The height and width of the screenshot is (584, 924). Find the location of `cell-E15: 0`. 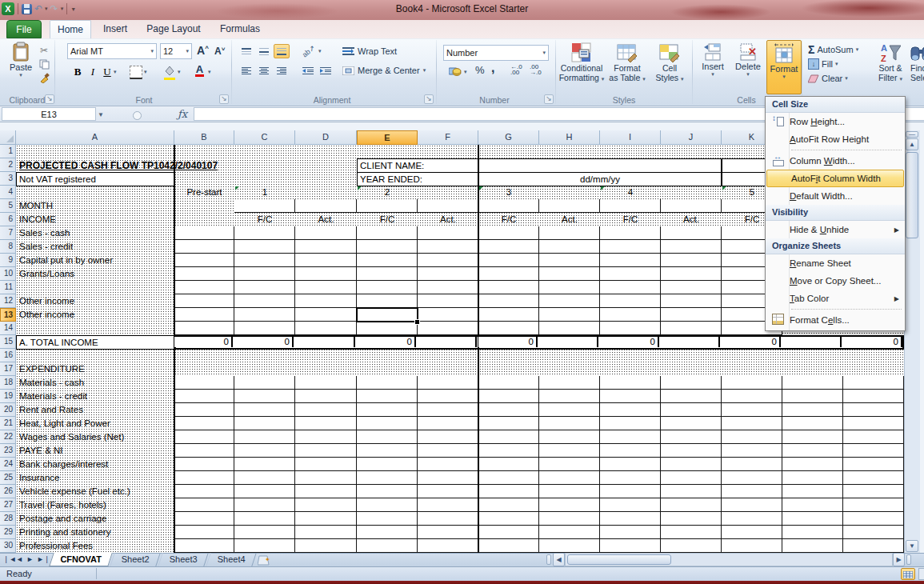

cell-E15: 0 is located at coordinates (386, 342).